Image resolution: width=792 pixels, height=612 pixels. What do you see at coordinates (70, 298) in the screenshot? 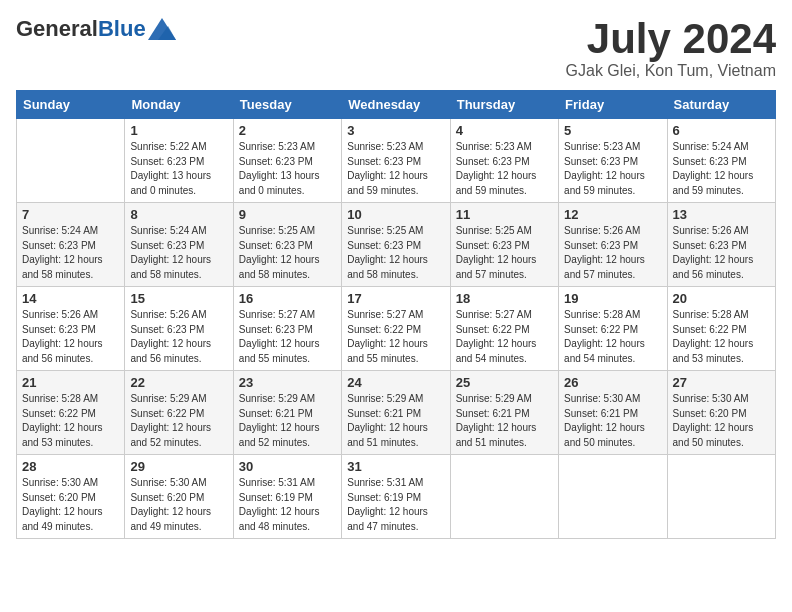
I see `day-number: 14` at bounding box center [70, 298].